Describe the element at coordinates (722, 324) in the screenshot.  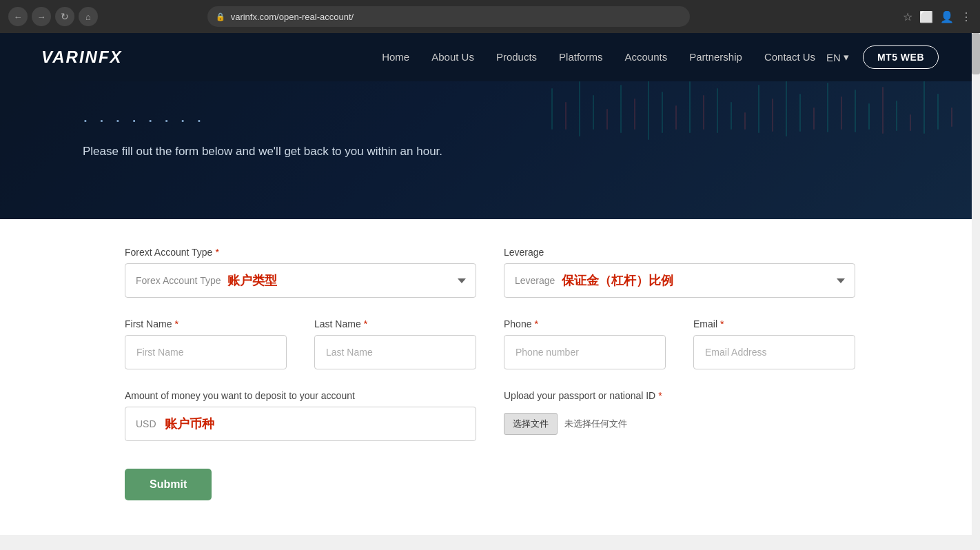
I see `required-star-email: *` at that location.